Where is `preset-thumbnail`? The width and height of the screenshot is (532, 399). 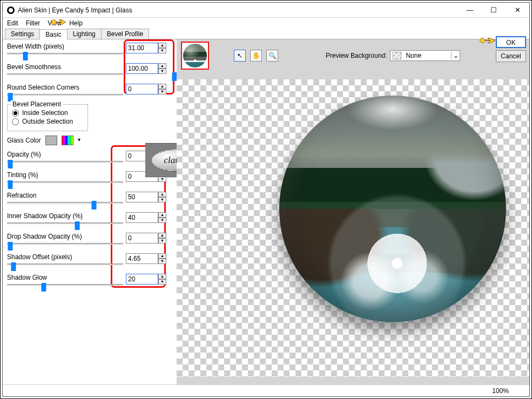 preset-thumbnail is located at coordinates (195, 56).